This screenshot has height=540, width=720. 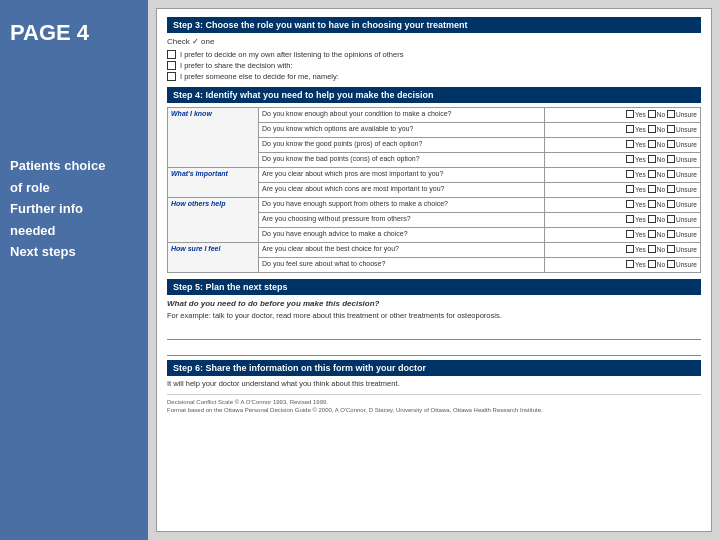 What do you see at coordinates (402, 220) in the screenshot?
I see `question-cell: Are you choosing without pressure from o…` at bounding box center [402, 220].